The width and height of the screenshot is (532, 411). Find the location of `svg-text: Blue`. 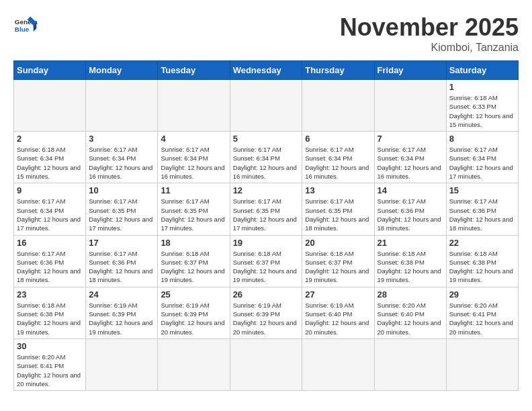

svg-text: Blue is located at coordinates (22, 30).